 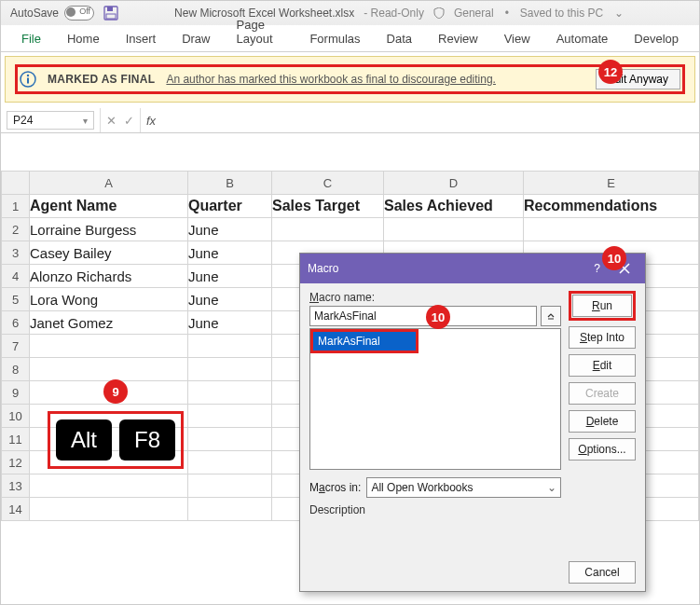 I want to click on delete-button: Delete, so click(x=602, y=421).